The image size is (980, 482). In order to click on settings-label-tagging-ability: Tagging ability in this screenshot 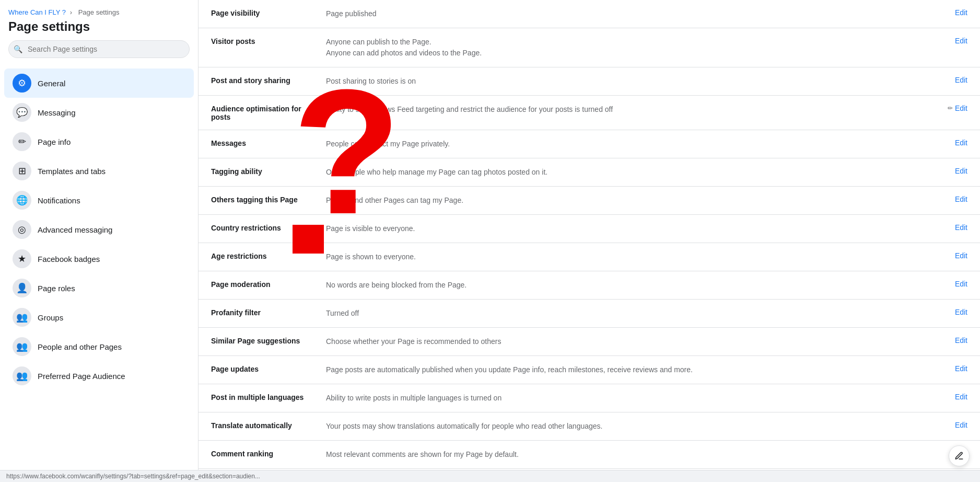, I will do `click(269, 171)`.